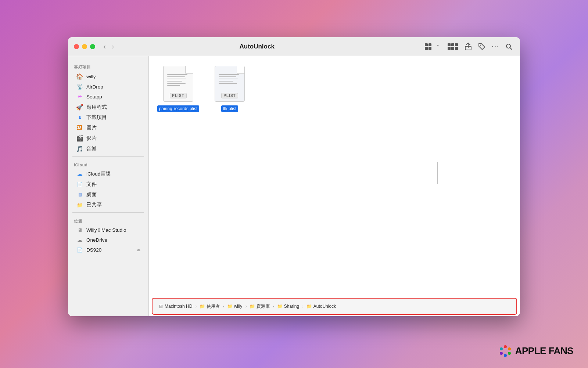 This screenshot has height=368, width=588. What do you see at coordinates (246, 306) in the screenshot?
I see `breadcrumb-sep-3: ›` at bounding box center [246, 306].